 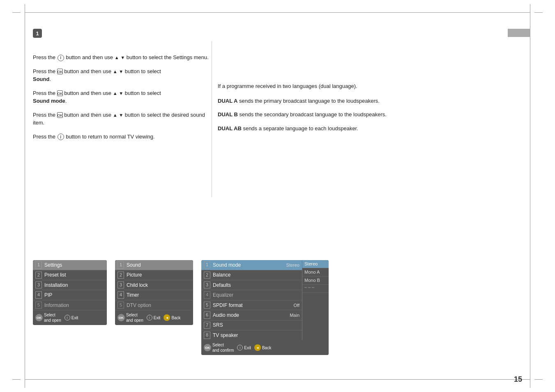 What do you see at coordinates (230, 128) in the screenshot?
I see `dual-ab-label: DUAL AB` at bounding box center [230, 128].